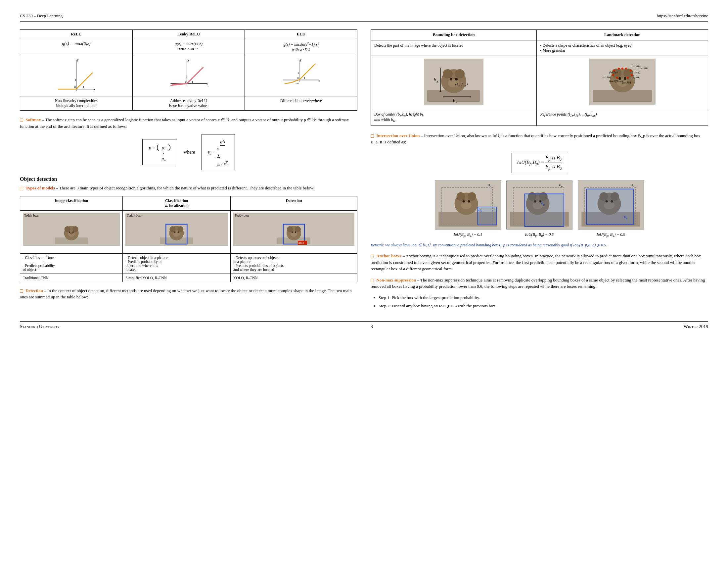  Describe the element at coordinates (21, 291) in the screenshot. I see `detection-icon` at that location.